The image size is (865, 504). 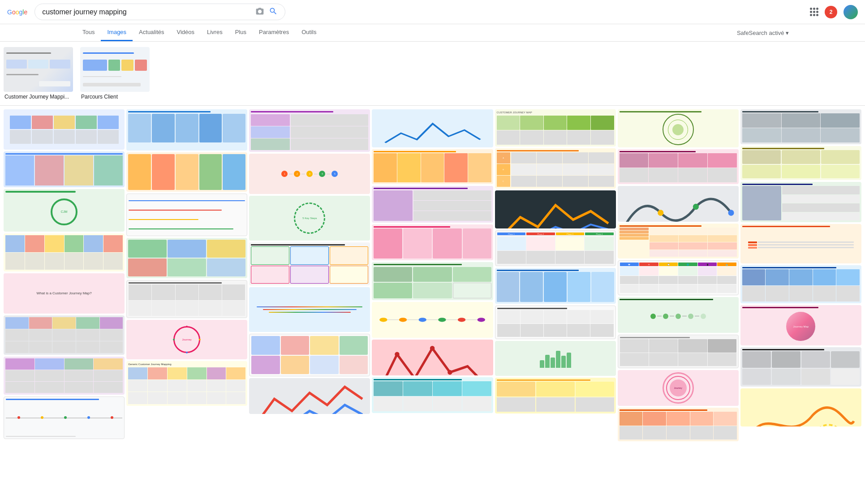 I want to click on list-item: CUSTOMER JOURNEY MAP, so click(x=555, y=128).